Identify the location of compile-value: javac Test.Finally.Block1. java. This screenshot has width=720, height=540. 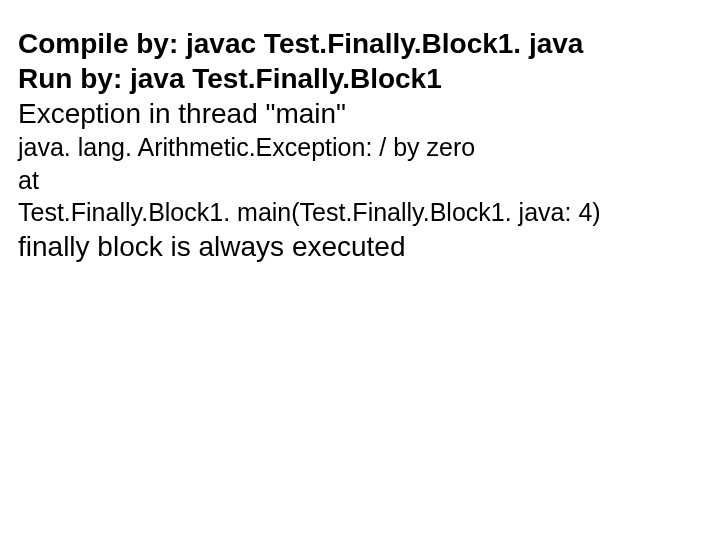
(380, 44).